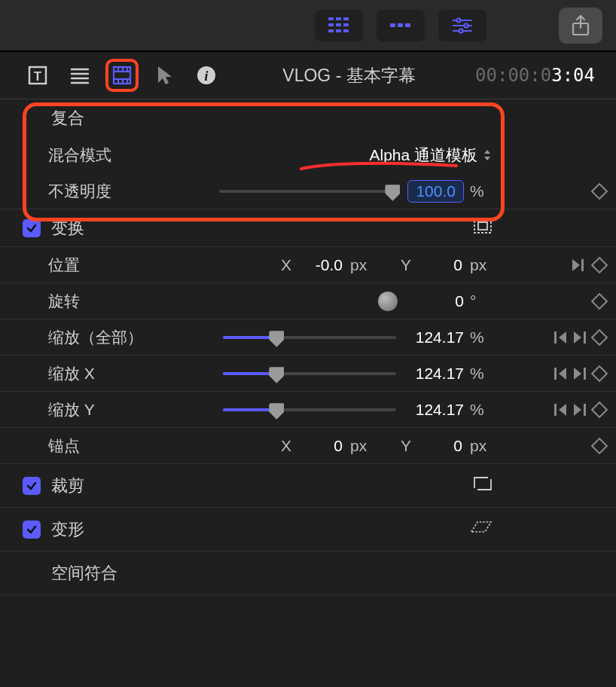  Describe the element at coordinates (392, 193) in the screenshot. I see `opacity-slider-thumb` at that location.